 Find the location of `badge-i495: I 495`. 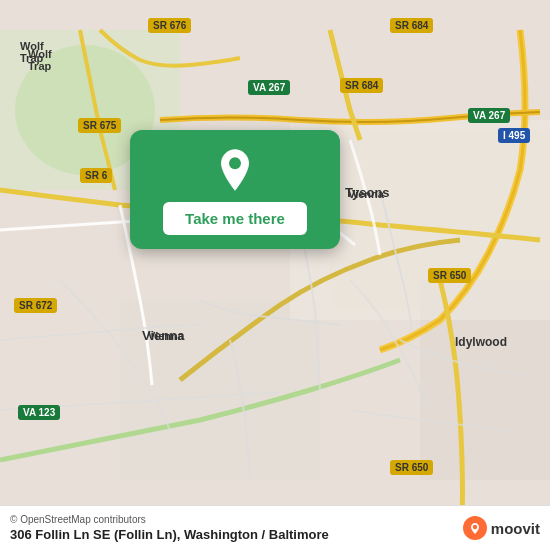

badge-i495: I 495 is located at coordinates (514, 136).